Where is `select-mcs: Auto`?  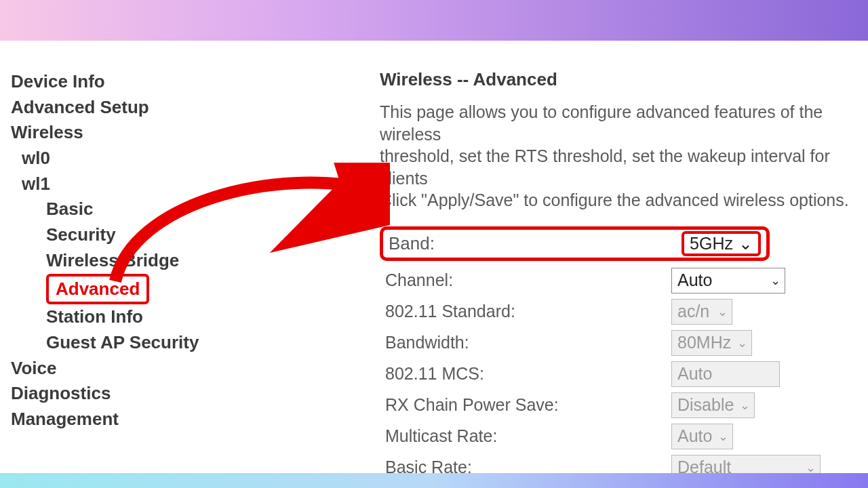
select-mcs: Auto is located at coordinates (726, 374).